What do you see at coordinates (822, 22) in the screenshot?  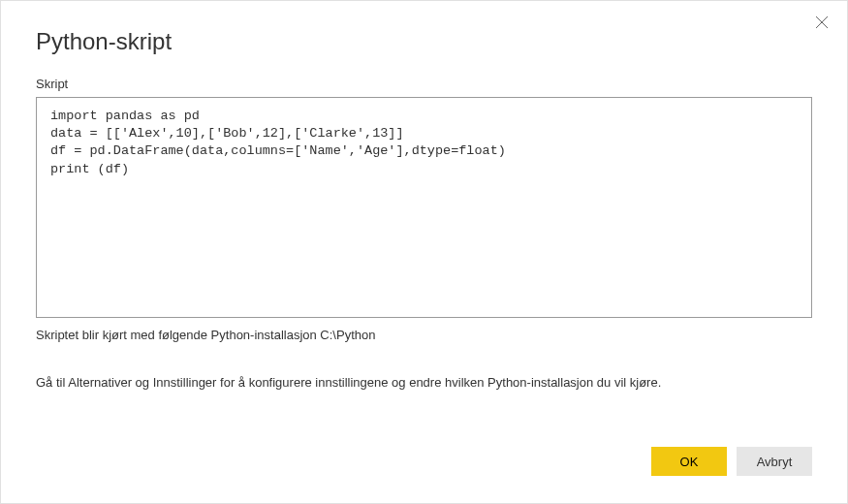 I see `close-icon` at bounding box center [822, 22].